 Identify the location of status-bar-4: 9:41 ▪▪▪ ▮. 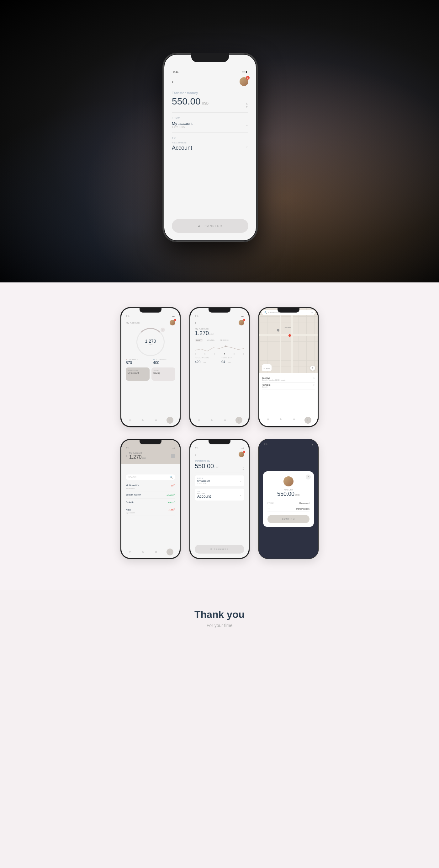
(151, 448).